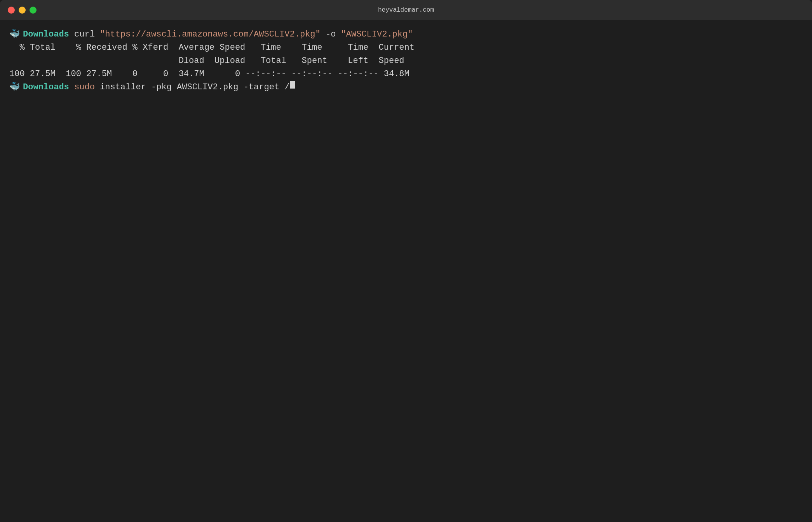 The image size is (812, 522). What do you see at coordinates (406, 10) in the screenshot?
I see `title-bar: heyvaldemar.com` at bounding box center [406, 10].